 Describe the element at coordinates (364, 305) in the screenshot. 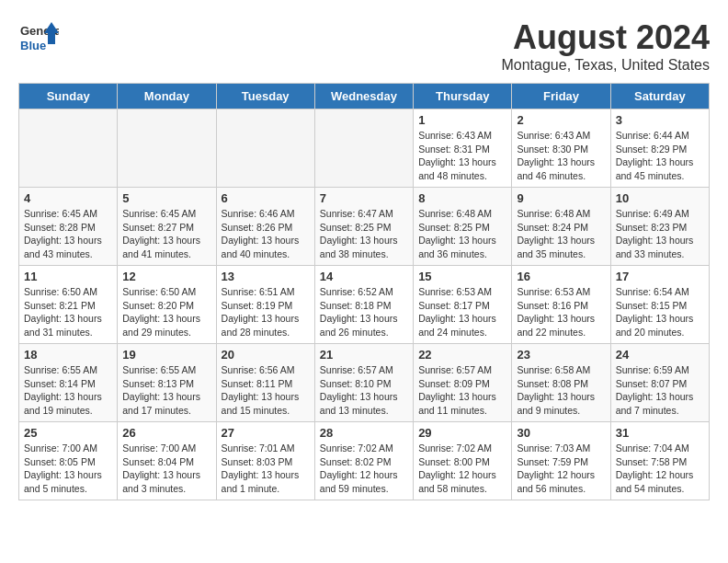

I see `calendar-week-row: 11Sunrise: 6:50 AM Sunset: 8:21 PM Dayli…` at that location.